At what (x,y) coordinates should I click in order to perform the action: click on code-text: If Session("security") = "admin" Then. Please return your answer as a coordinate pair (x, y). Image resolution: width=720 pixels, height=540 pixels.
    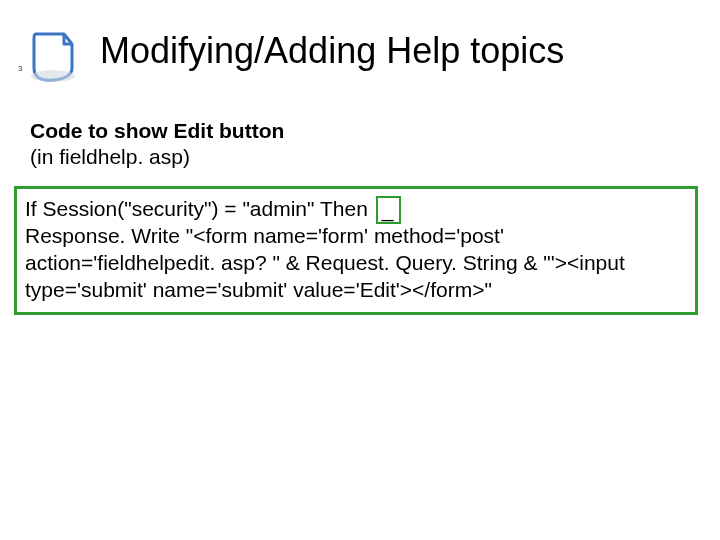
    Looking at the image, I should click on (196, 208).